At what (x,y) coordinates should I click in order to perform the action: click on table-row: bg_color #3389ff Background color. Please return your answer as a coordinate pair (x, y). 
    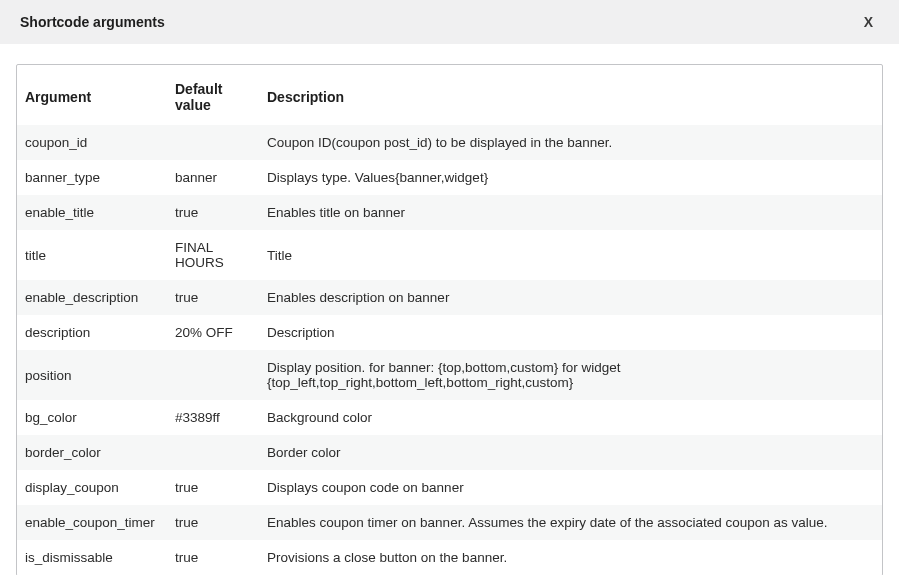
    Looking at the image, I should click on (450, 418).